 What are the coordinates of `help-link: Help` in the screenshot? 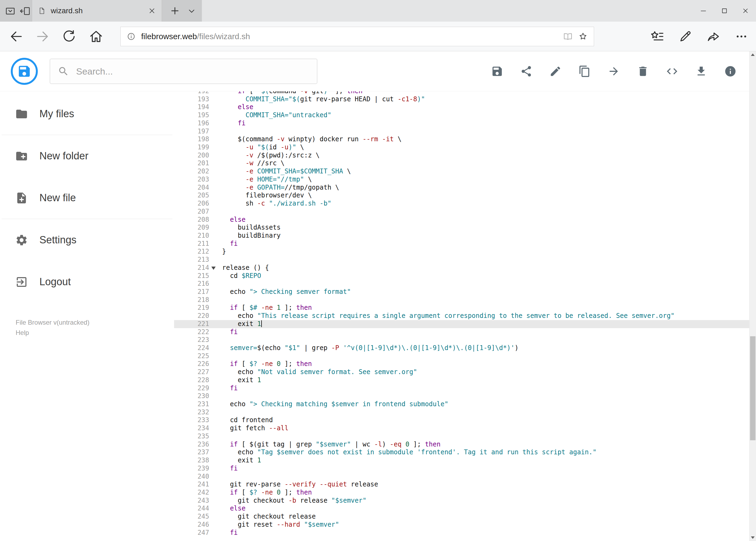 It's located at (24, 332).